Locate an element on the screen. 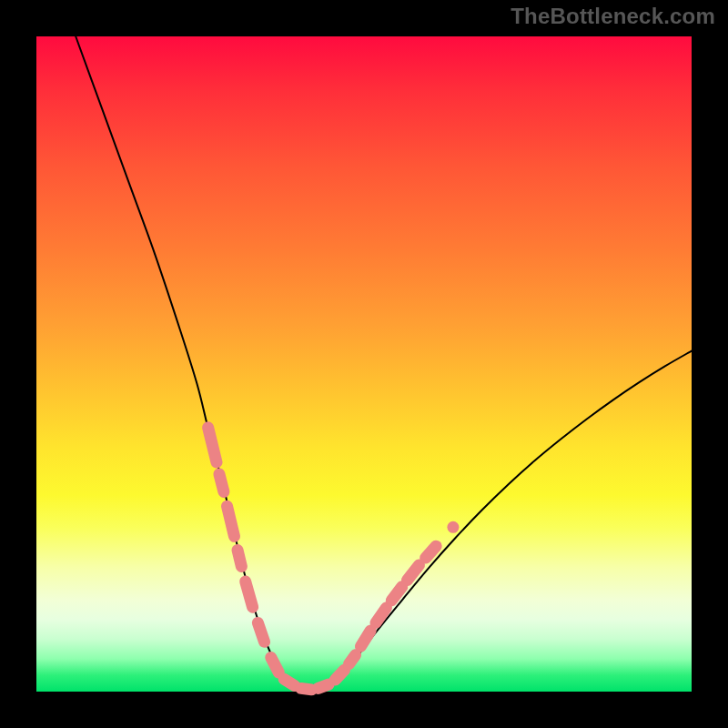 The height and width of the screenshot is (728, 728). watermark-text: TheBottleneck.com is located at coordinates (613, 16).